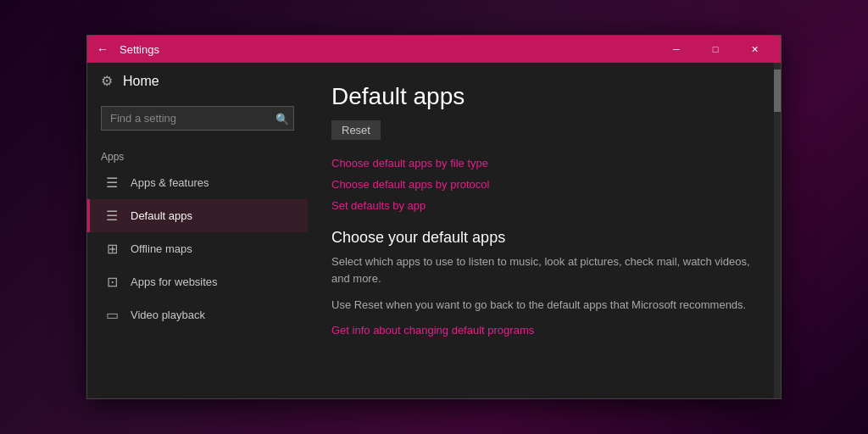  Describe the element at coordinates (715, 49) in the screenshot. I see `titlebar-controls: ─ □ ✕` at that location.